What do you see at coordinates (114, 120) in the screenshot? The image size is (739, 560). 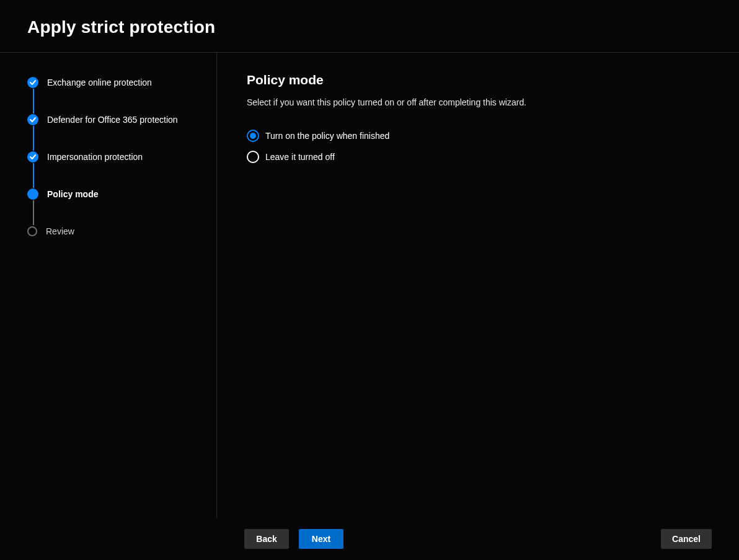 I see `wizard-step: Defender for Office 365 protection` at bounding box center [114, 120].